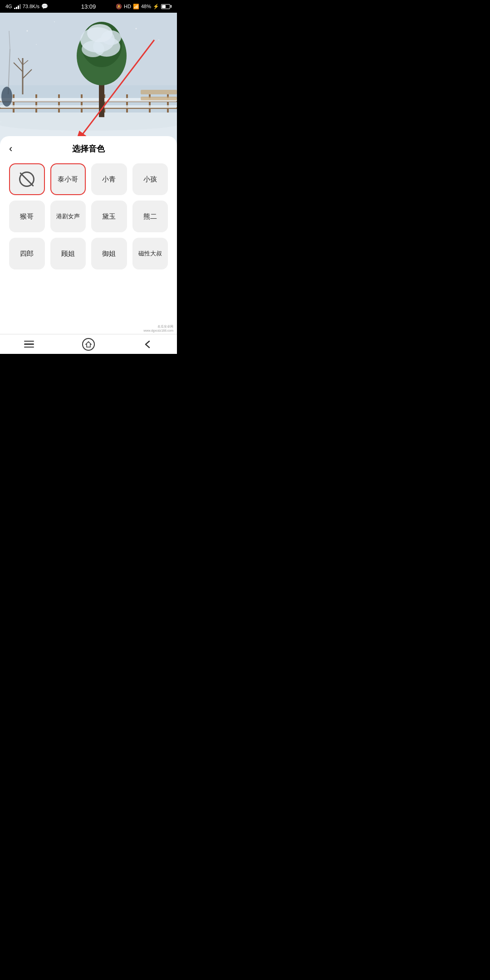  I want to click on voice-label-xiong-er: 熊二, so click(150, 217).